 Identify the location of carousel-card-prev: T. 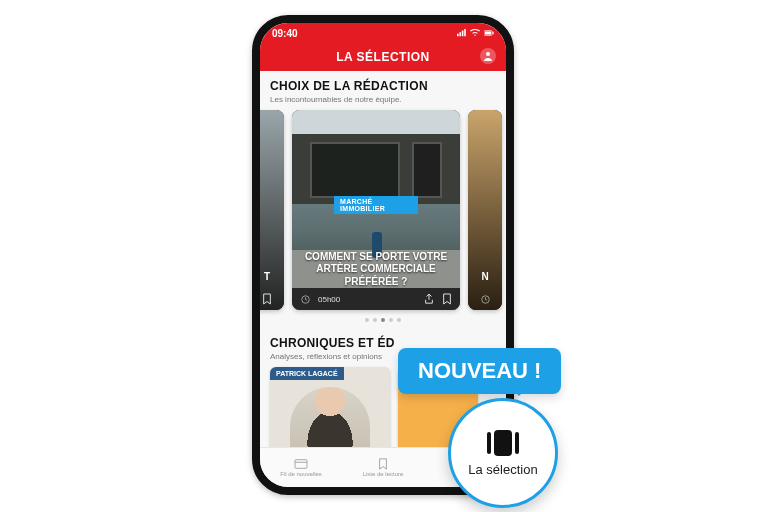
(272, 210).